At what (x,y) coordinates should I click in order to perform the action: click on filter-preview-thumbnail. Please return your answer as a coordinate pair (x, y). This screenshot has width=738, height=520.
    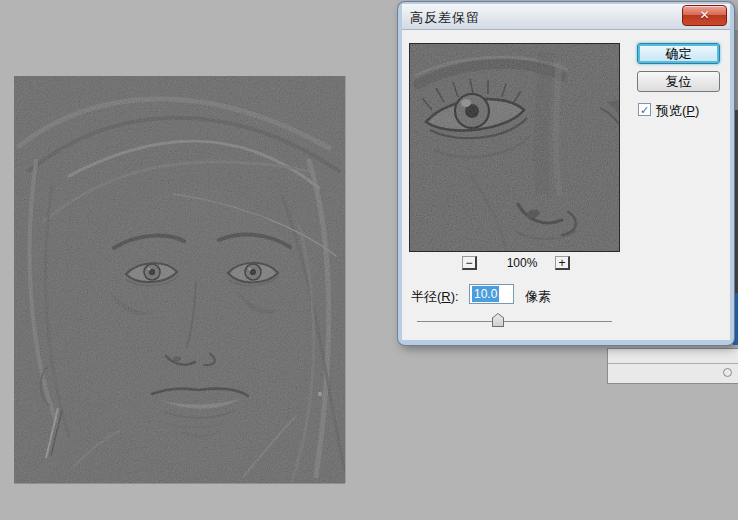
    Looking at the image, I should click on (514, 148).